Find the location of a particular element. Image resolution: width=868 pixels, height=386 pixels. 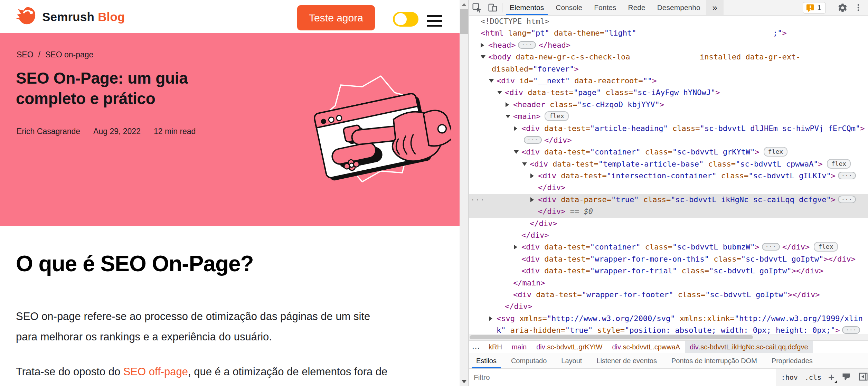

dom-tree-row: <div data-test="intersection-container" … is located at coordinates (668, 176).